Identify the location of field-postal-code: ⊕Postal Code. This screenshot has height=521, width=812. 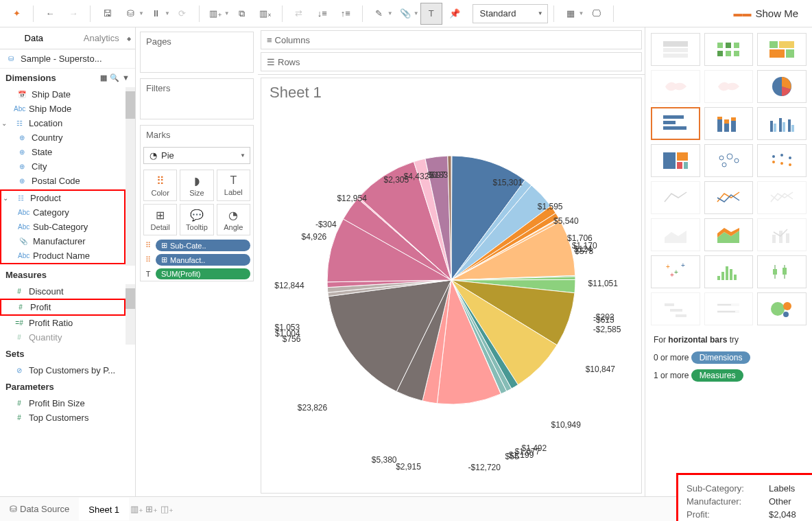
(63, 181).